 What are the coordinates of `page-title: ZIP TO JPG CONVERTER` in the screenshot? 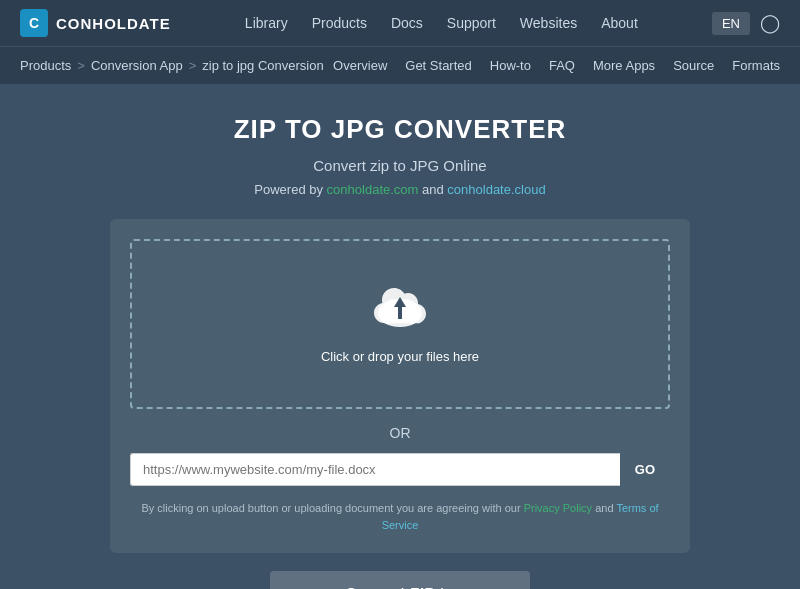 It's located at (400, 130).